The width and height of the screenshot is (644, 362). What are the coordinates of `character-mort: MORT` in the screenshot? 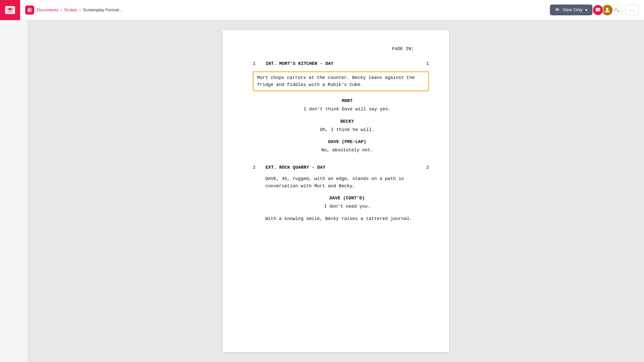 It's located at (347, 101).